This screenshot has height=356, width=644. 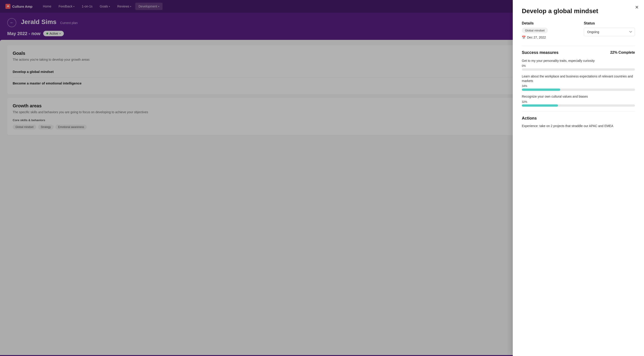 I want to click on success-header: Success measures 22% Complete, so click(x=578, y=53).